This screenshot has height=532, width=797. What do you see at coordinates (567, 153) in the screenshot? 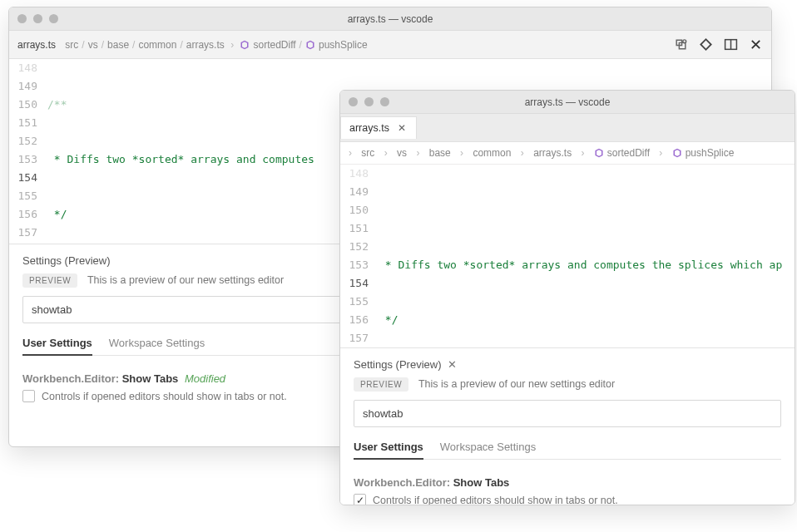
I see `breadcrumb: › src › vs › base › common › arrays.ts ›…` at bounding box center [567, 153].